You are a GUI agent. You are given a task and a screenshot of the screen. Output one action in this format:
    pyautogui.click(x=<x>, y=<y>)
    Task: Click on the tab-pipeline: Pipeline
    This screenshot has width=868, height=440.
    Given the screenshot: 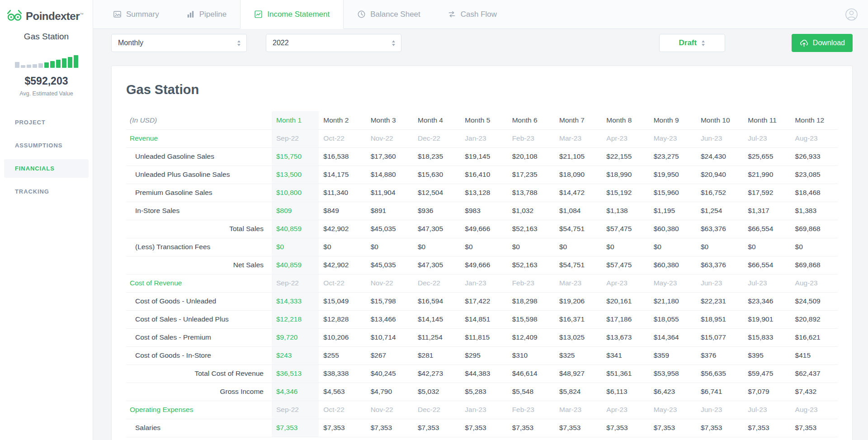 What is the action you would take?
    pyautogui.click(x=207, y=14)
    